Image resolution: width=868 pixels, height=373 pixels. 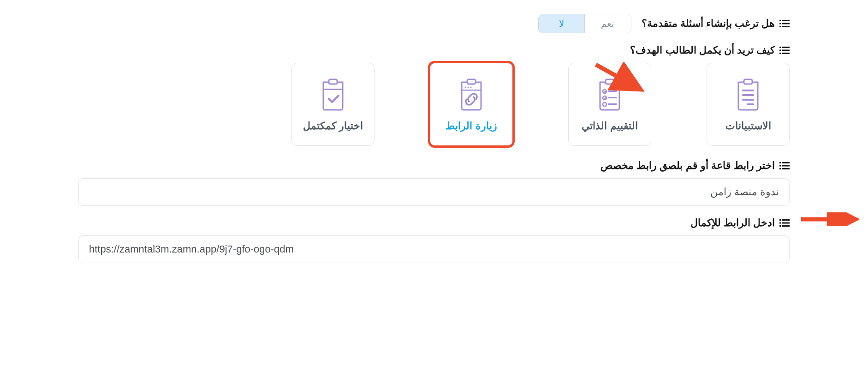 I want to click on option-self-assess-label: التقييم الذاتي, so click(x=610, y=126).